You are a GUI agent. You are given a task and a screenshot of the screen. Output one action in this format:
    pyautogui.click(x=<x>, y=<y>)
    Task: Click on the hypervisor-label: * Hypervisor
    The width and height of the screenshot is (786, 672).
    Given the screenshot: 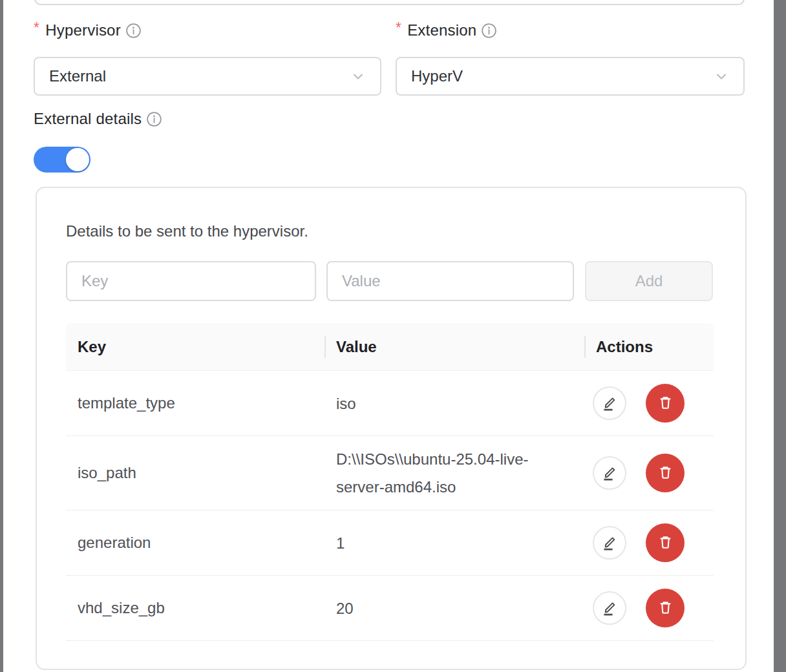 What is the action you would take?
    pyautogui.click(x=88, y=30)
    